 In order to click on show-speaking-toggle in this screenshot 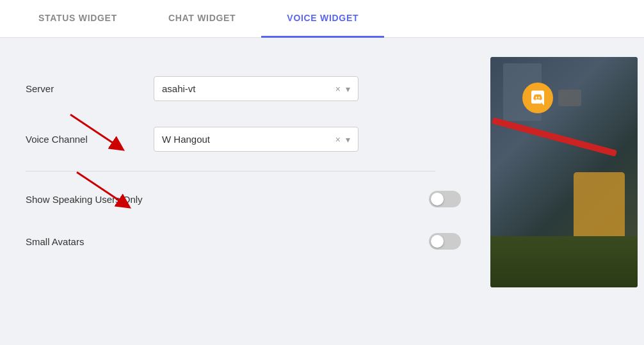, I will do `click(445, 199)`.